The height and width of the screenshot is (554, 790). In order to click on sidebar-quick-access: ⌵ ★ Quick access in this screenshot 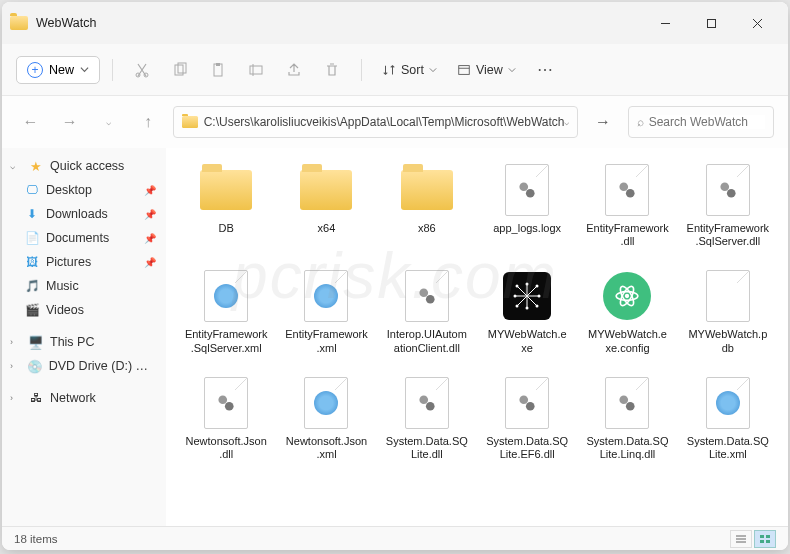, I will do `click(84, 166)`.